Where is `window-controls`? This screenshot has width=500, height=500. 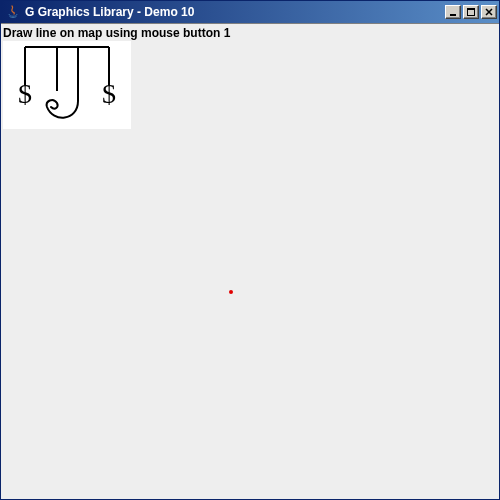
window-controls is located at coordinates (472, 12).